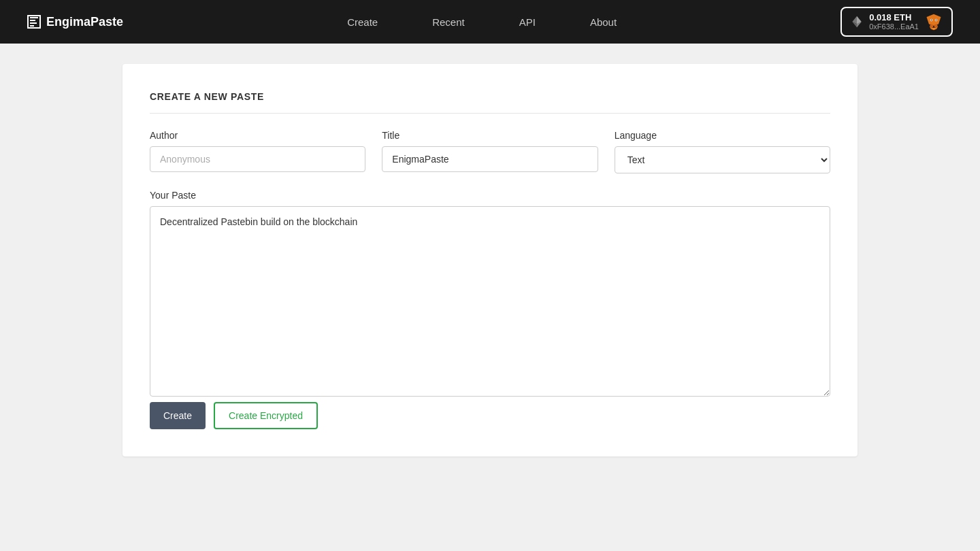  I want to click on wallet-info: 0.018 ETH 0xF638...EaA1, so click(894, 22).